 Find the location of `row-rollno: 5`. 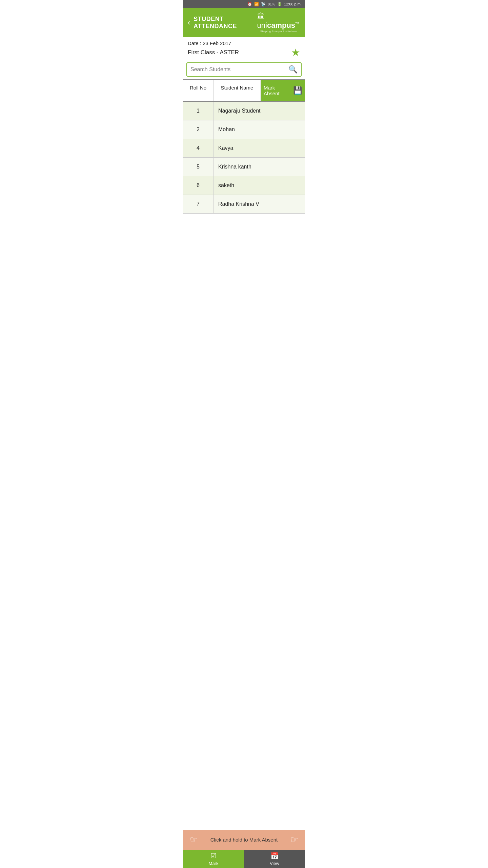

row-rollno: 5 is located at coordinates (198, 167).